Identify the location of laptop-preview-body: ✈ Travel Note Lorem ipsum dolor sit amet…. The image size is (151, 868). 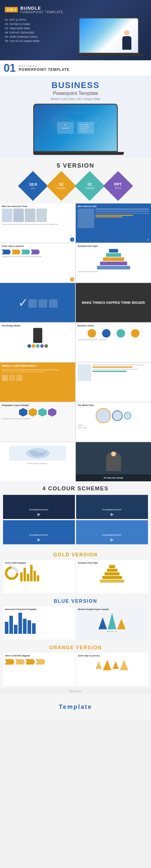
(76, 128).